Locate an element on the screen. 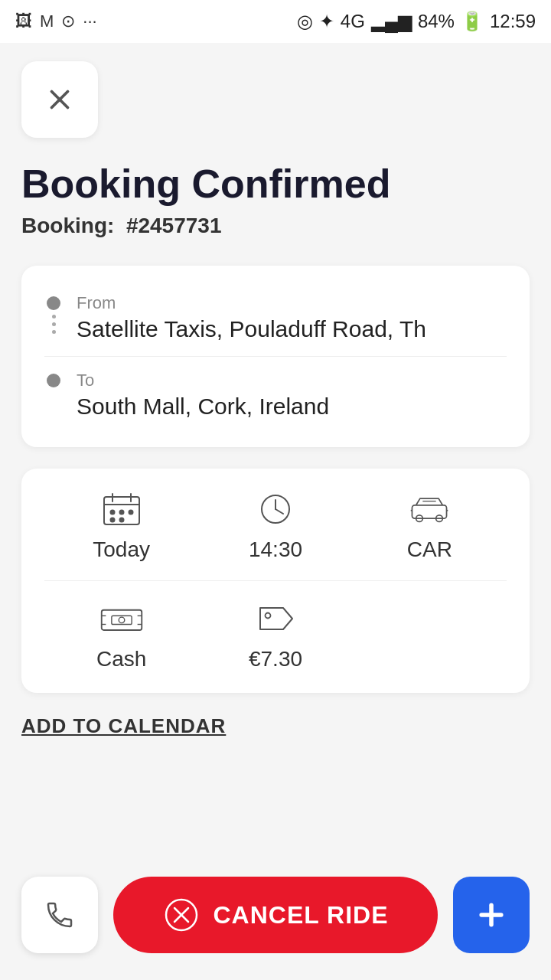 This screenshot has height=980, width=551. network-type: 4G is located at coordinates (353, 21).